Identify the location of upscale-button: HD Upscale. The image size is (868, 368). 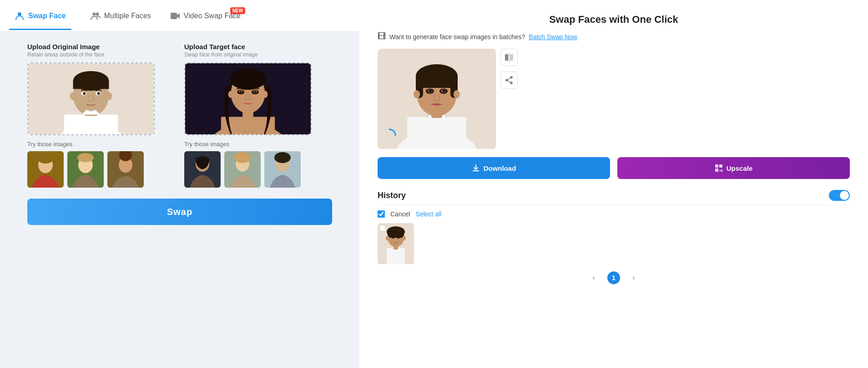
(733, 168).